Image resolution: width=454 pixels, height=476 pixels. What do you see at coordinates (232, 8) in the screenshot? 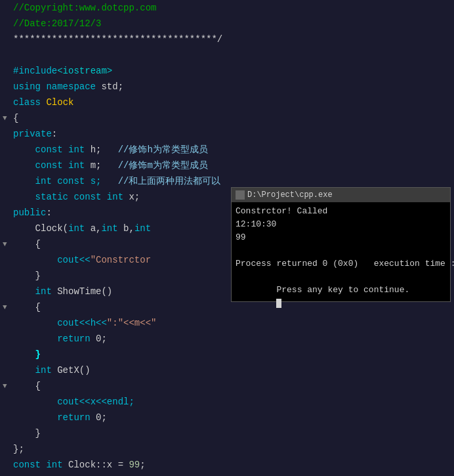
I see `code-line-1: //Copyright:www.dotcpp.com` at bounding box center [232, 8].